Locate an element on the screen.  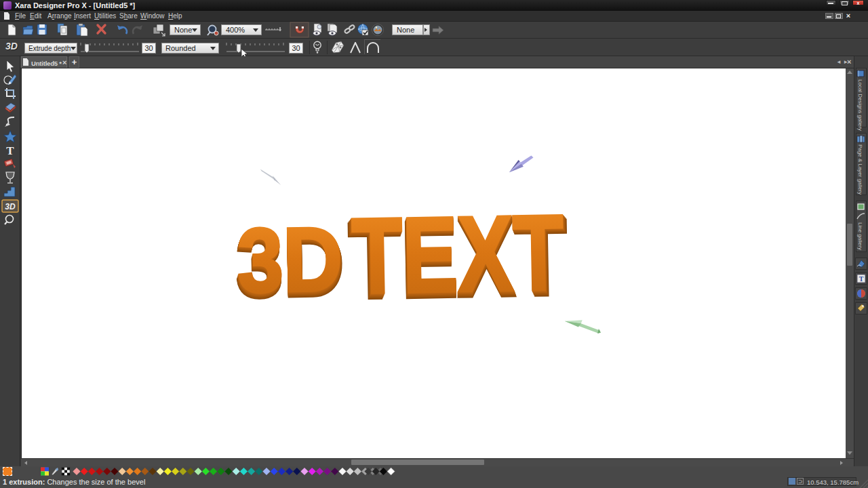
svg-text: TEXT is located at coordinates (457, 253).